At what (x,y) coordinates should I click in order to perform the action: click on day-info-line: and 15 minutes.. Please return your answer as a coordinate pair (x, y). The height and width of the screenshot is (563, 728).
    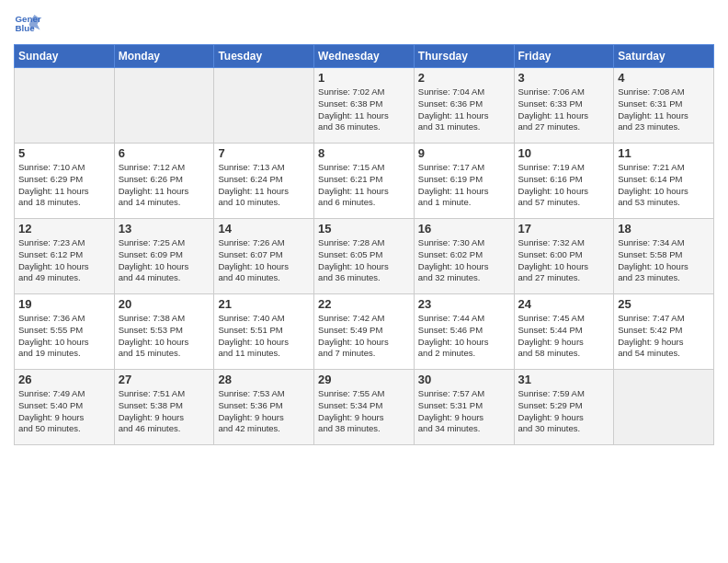
    Looking at the image, I should click on (165, 353).